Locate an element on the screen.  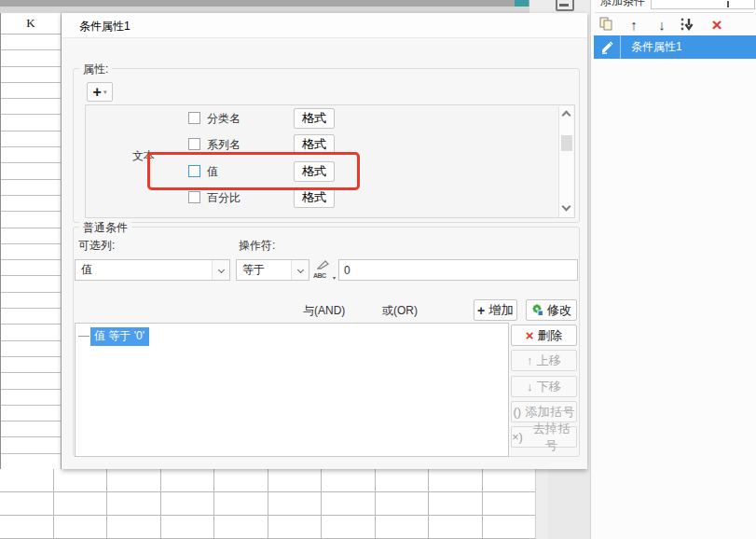
move-to-bottom-button is located at coordinates (687, 24).